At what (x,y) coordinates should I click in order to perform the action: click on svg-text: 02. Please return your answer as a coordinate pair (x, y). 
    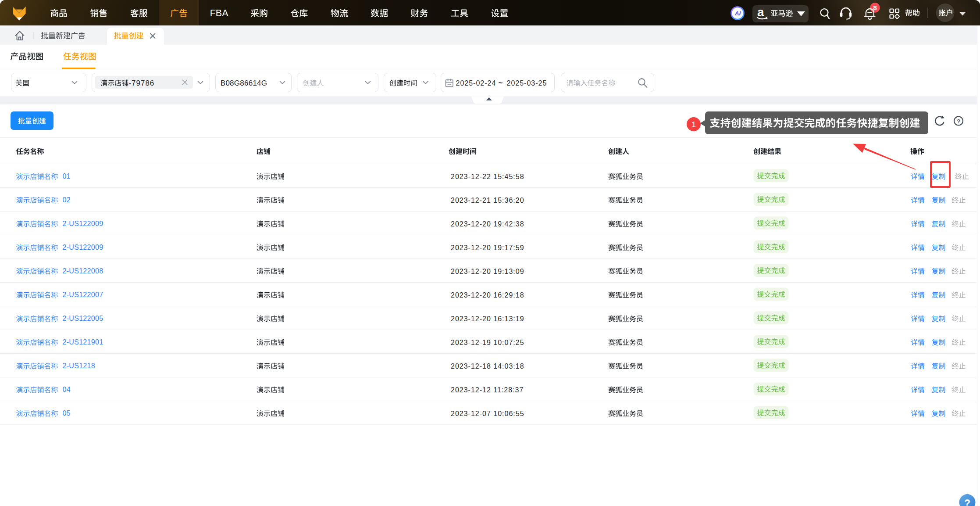
    Looking at the image, I should click on (67, 200).